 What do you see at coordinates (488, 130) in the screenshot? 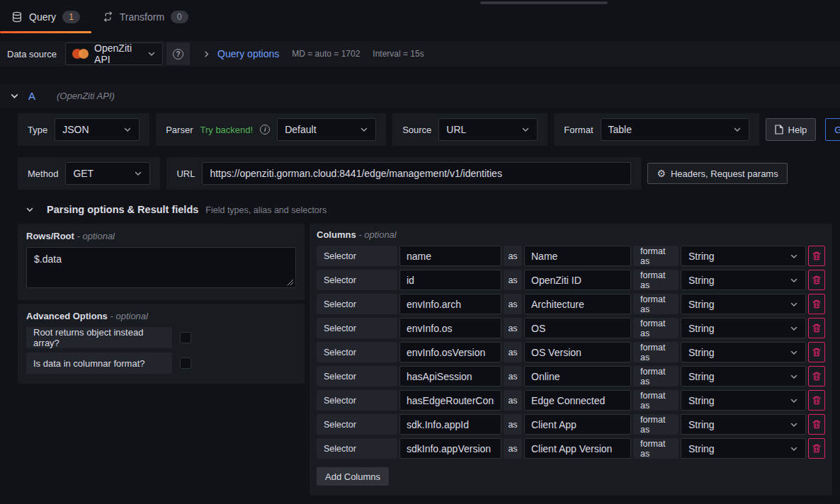
I see `source-select: URL` at bounding box center [488, 130].